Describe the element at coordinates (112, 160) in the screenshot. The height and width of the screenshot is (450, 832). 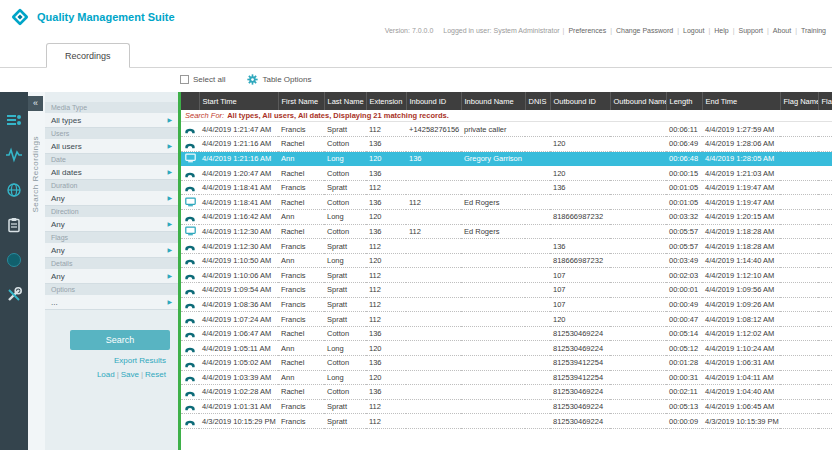
I see `filter-label: Date` at that location.